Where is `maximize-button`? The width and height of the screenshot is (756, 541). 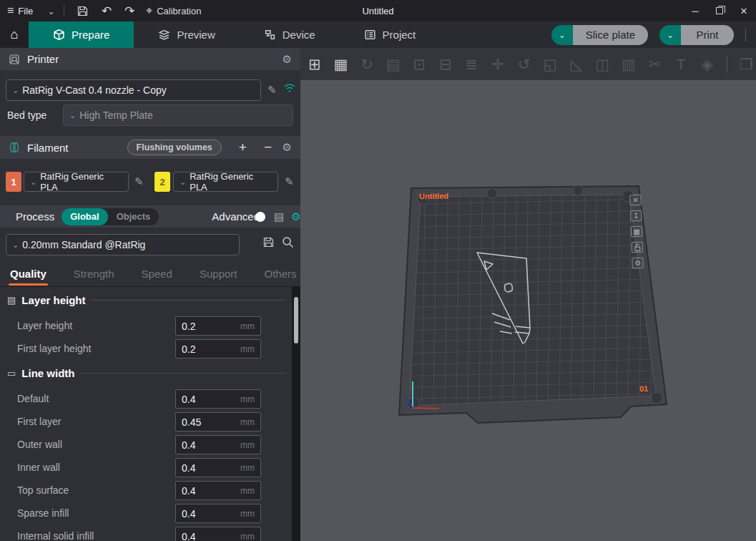 maximize-button is located at coordinates (720, 11).